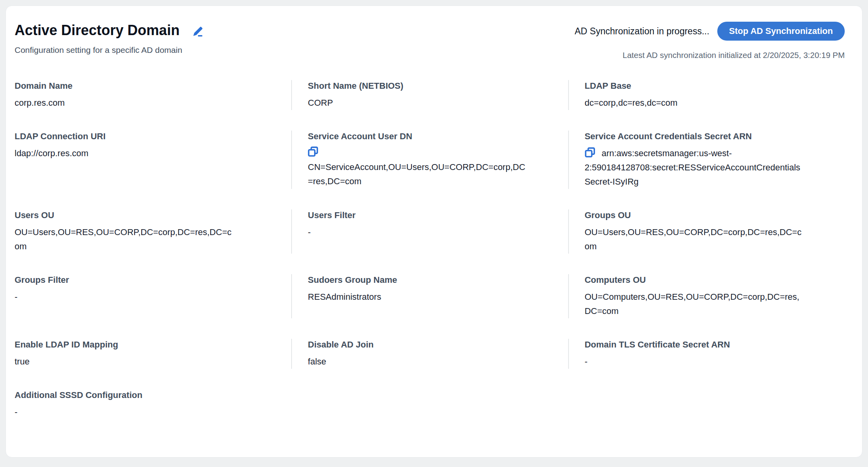 The height and width of the screenshot is (467, 868). Describe the element at coordinates (706, 354) in the screenshot. I see `field-domain-tls-certificate-secret-arn: Domain TLS Certificate Secret ARN -` at that location.